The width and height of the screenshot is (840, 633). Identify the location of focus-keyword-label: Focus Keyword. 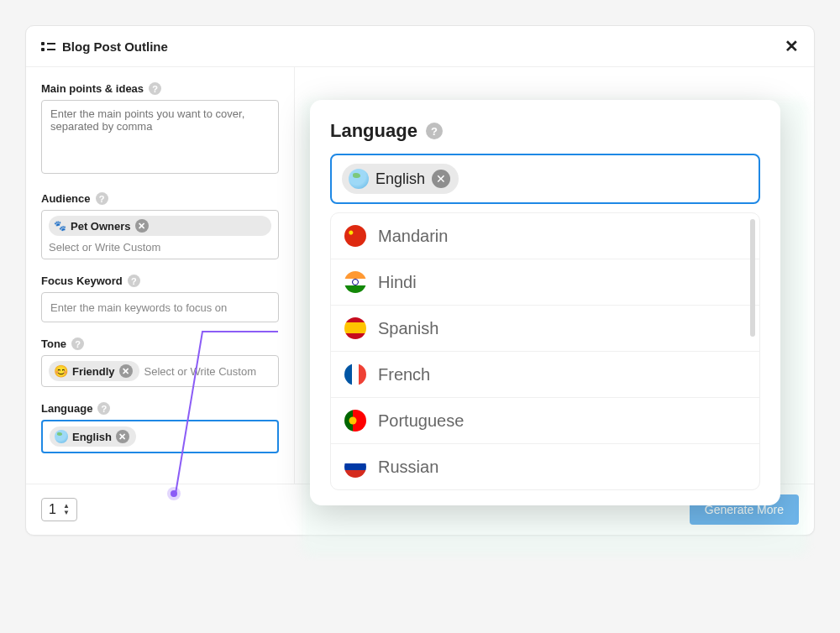
(82, 280).